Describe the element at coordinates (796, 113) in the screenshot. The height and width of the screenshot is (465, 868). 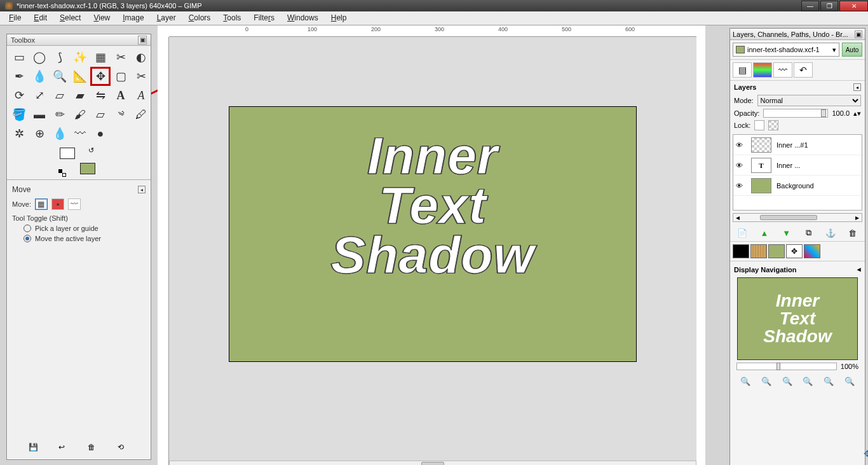
I see `opacity-slider` at that location.